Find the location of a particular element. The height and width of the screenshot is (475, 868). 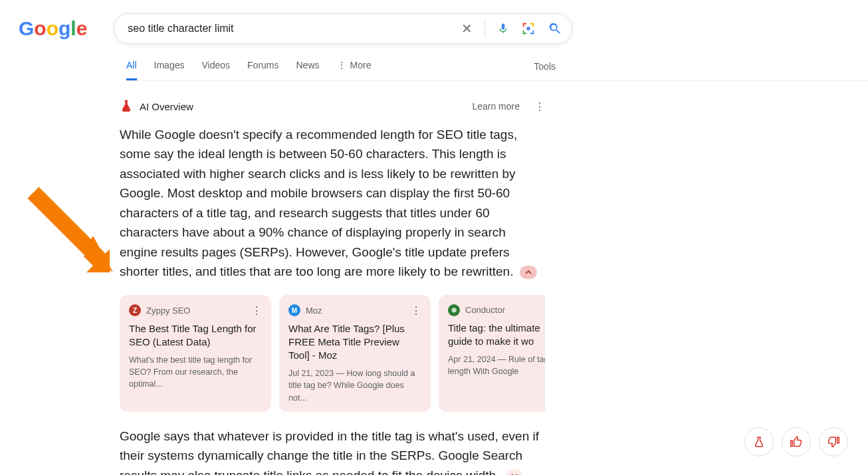

favicon-icon: ⊕ is located at coordinates (454, 310).